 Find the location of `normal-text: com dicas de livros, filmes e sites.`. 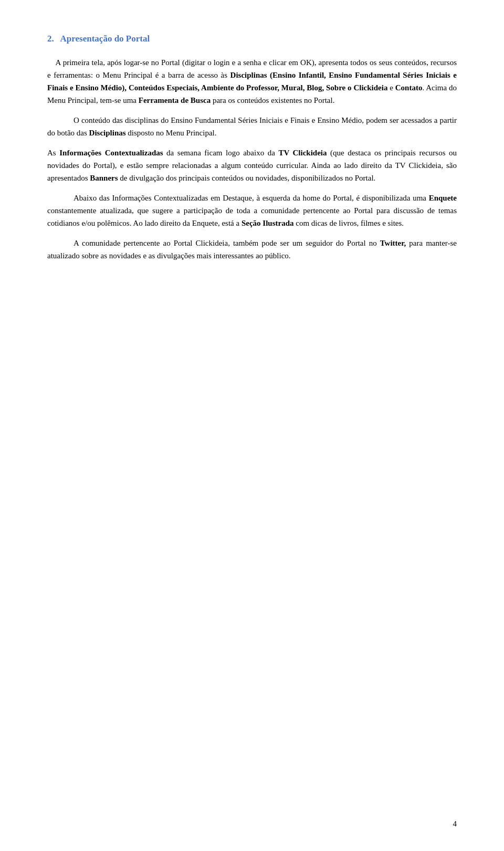

normal-text: com dicas de livros, filmes e sites. is located at coordinates (349, 223).